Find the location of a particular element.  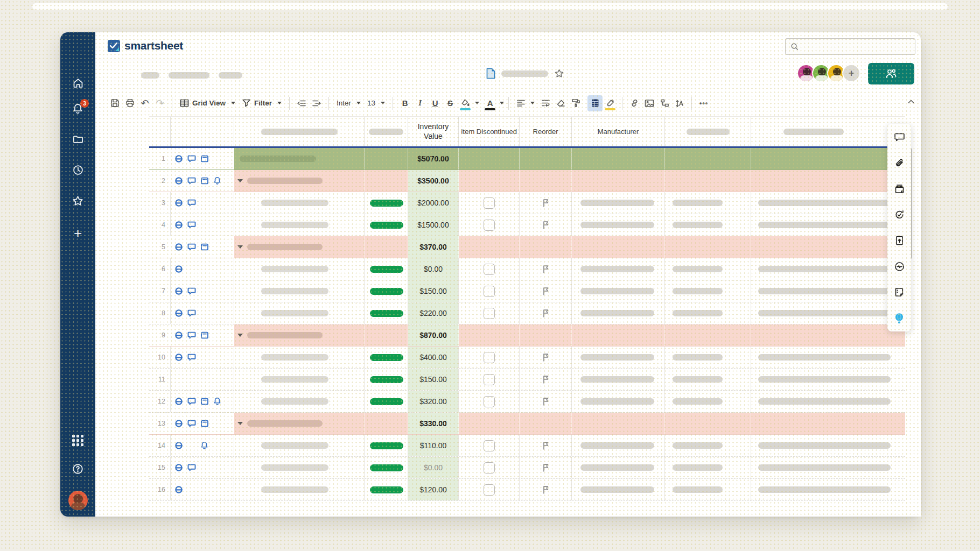

column-header-inventory-value: Inventory Value is located at coordinates (433, 131).